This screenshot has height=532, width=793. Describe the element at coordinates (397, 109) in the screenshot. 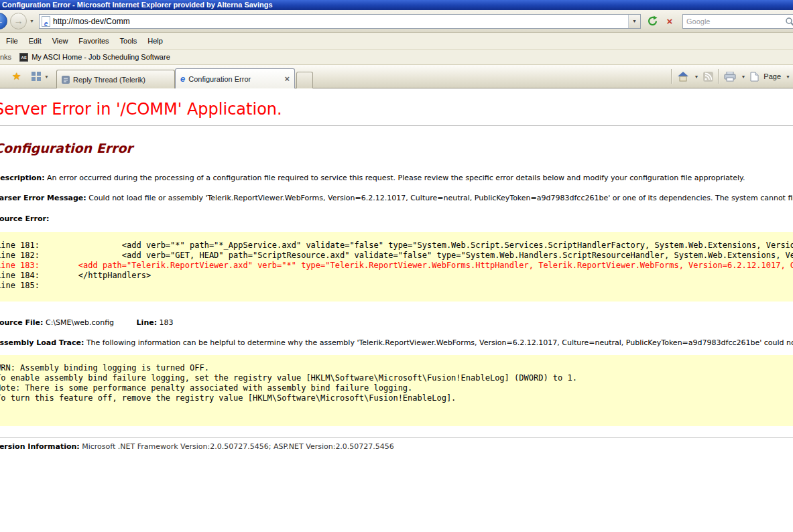

I see `page-title: Server Error in '/COMM' Application.` at that location.